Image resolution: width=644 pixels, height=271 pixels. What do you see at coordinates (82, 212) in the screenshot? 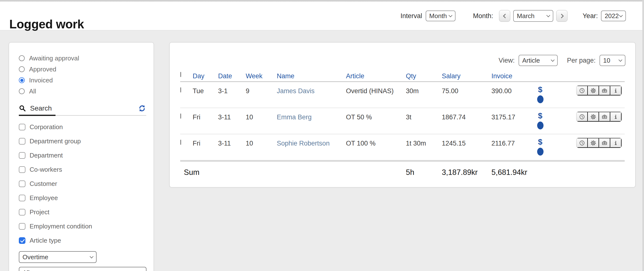
I see `filter-checkbox-project: Project` at bounding box center [82, 212].